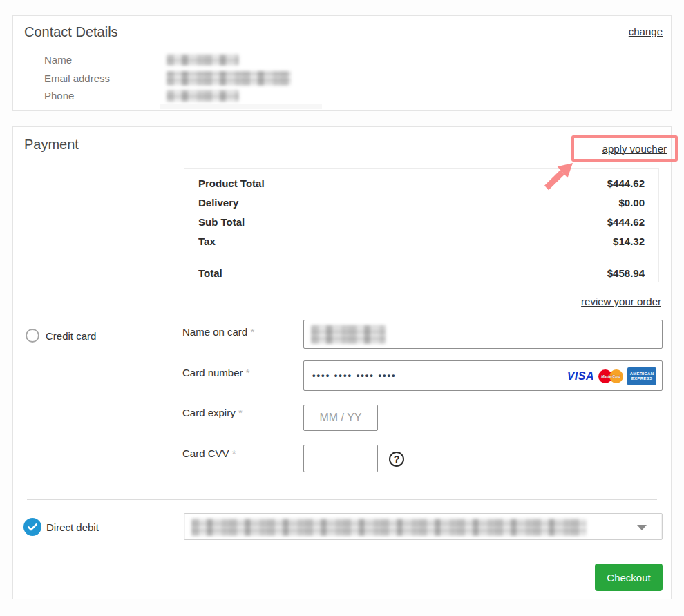 The height and width of the screenshot is (616, 684). I want to click on card-expiry-label: Card expiry *, so click(213, 413).